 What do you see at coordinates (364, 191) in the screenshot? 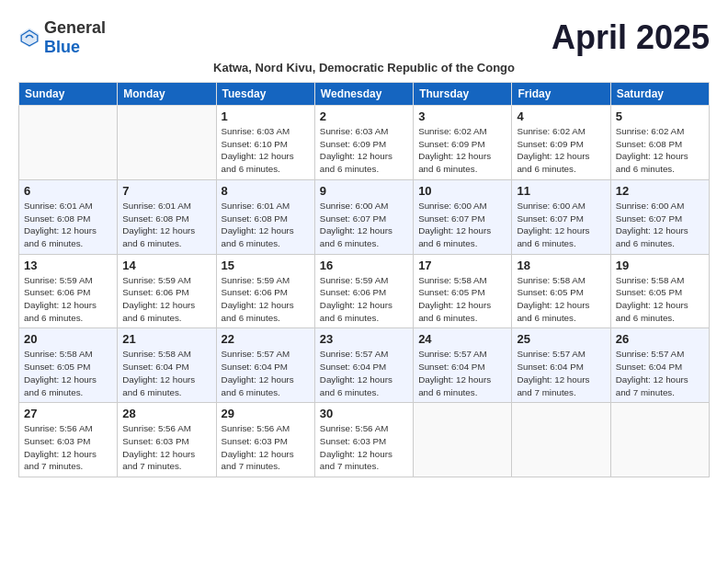
I see `day-number: 9` at bounding box center [364, 191].